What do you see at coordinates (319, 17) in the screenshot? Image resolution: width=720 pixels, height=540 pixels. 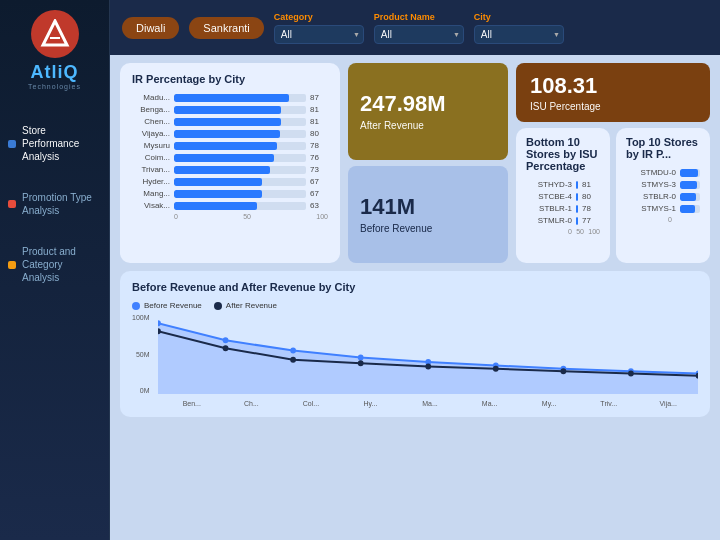 I see `category-filter-label: Category` at bounding box center [319, 17].